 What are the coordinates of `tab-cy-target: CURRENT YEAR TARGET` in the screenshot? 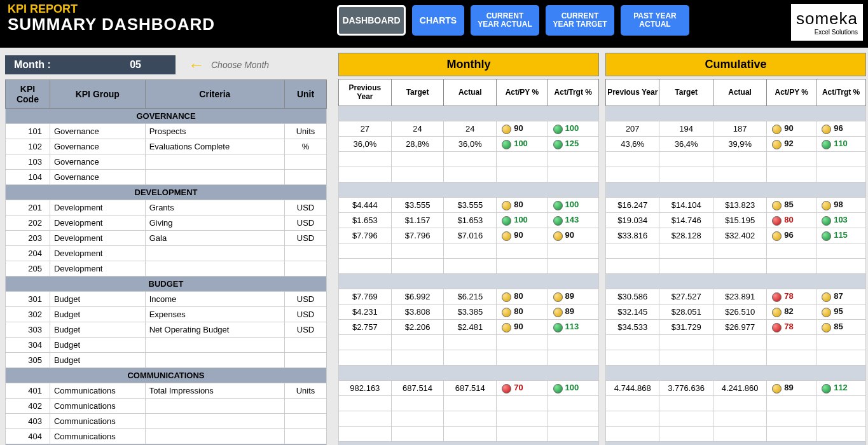 It's located at (580, 20).